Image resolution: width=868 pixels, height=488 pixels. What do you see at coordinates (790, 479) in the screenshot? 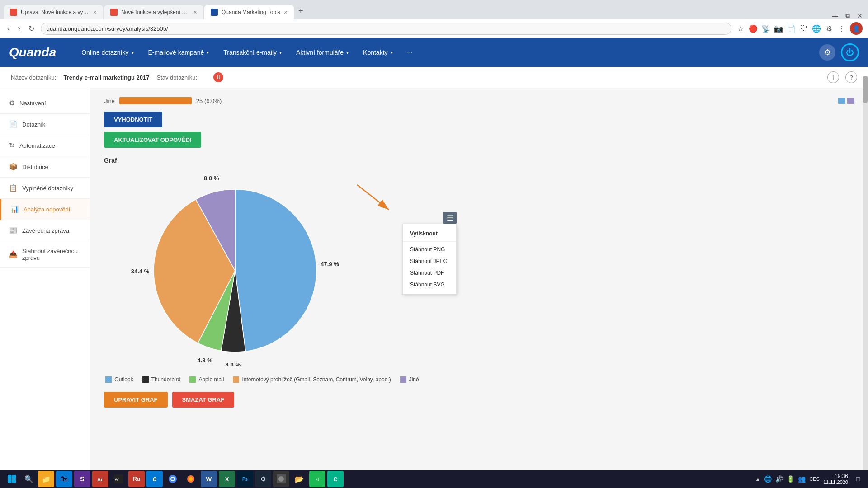
I see `battery-icon: 🔋` at bounding box center [790, 479].